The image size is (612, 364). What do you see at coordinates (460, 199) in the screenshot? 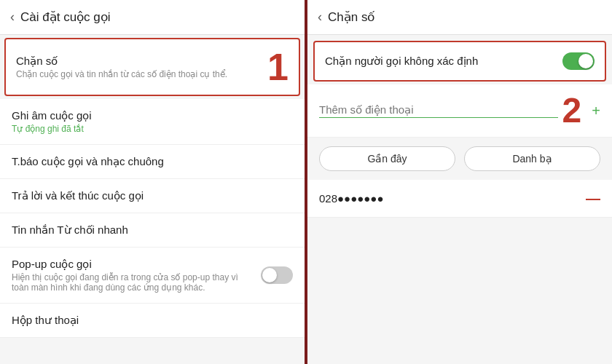
I see `blocked-number-row: 028●●●●●●● —` at bounding box center [460, 199].